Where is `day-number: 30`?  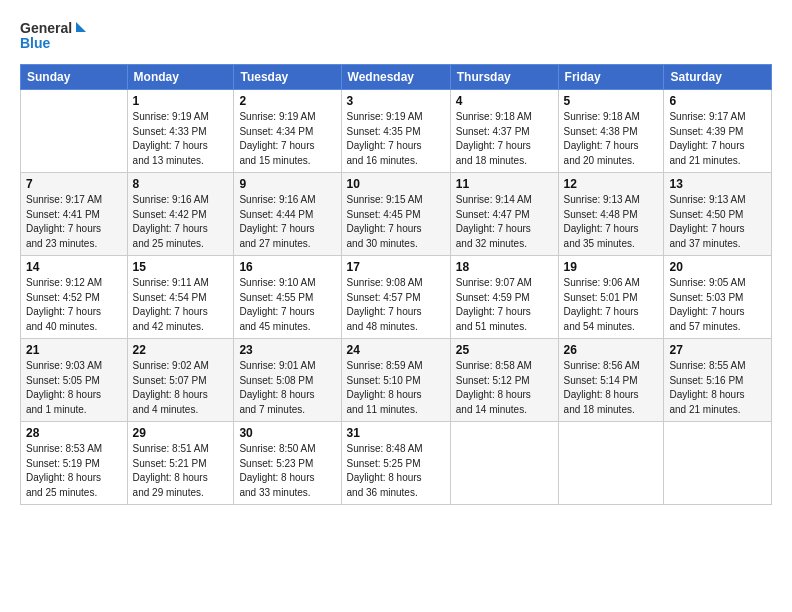 day-number: 30 is located at coordinates (287, 433).